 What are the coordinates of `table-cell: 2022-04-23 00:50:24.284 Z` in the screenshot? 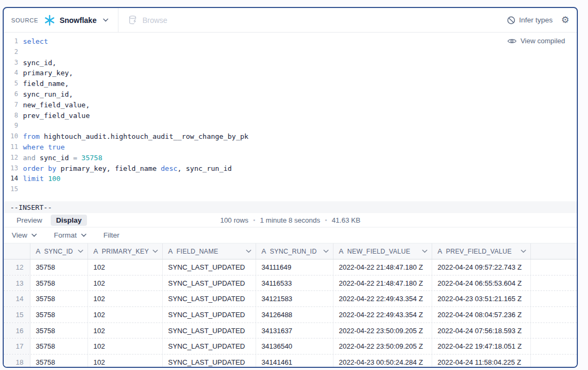 It's located at (383, 361).